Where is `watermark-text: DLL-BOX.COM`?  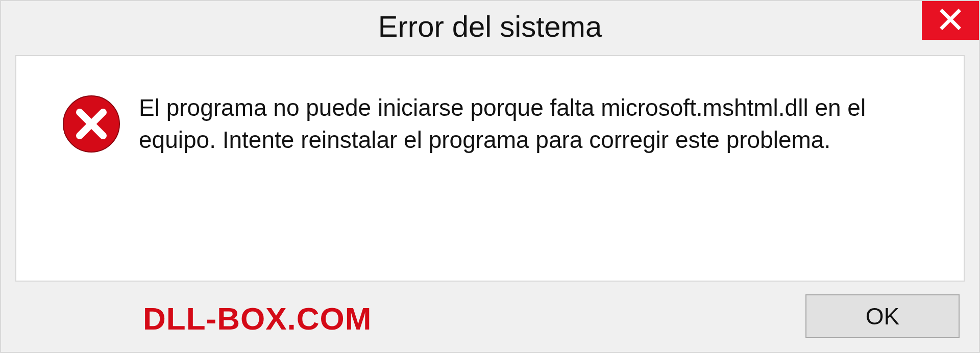 watermark-text: DLL-BOX.COM is located at coordinates (196, 318).